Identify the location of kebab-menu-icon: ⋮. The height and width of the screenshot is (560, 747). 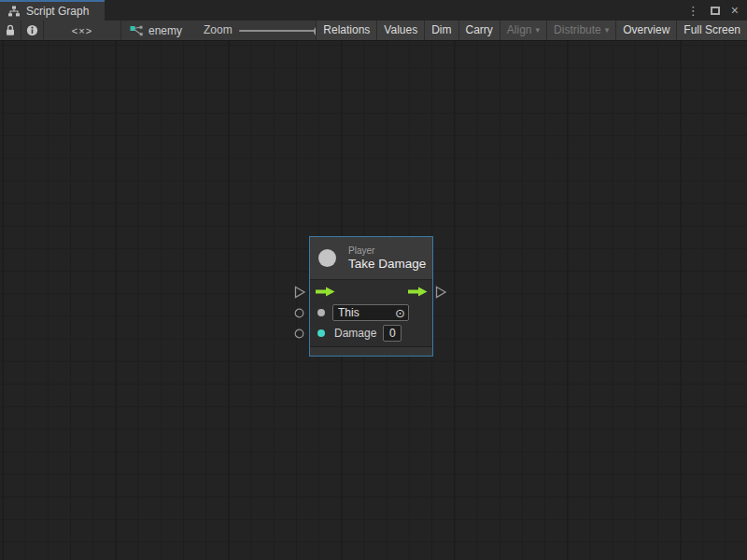
(693, 11).